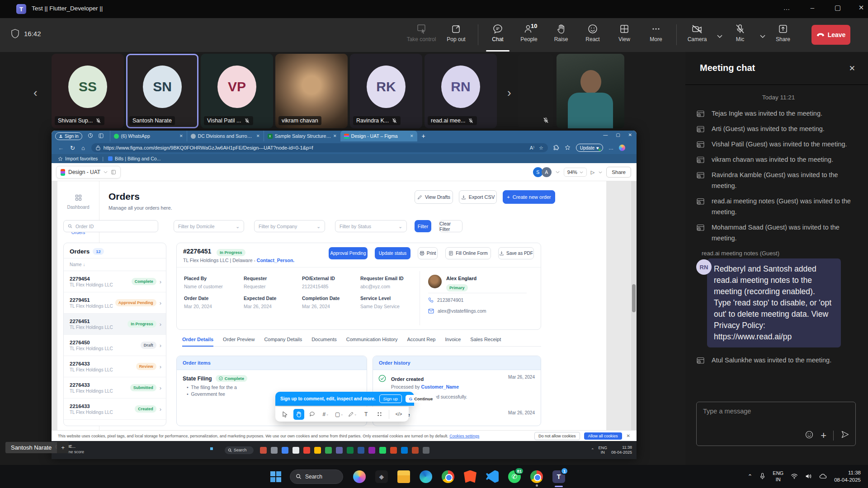  What do you see at coordinates (453, 339) in the screenshot?
I see `tab-invoice: Invoice` at bounding box center [453, 339].